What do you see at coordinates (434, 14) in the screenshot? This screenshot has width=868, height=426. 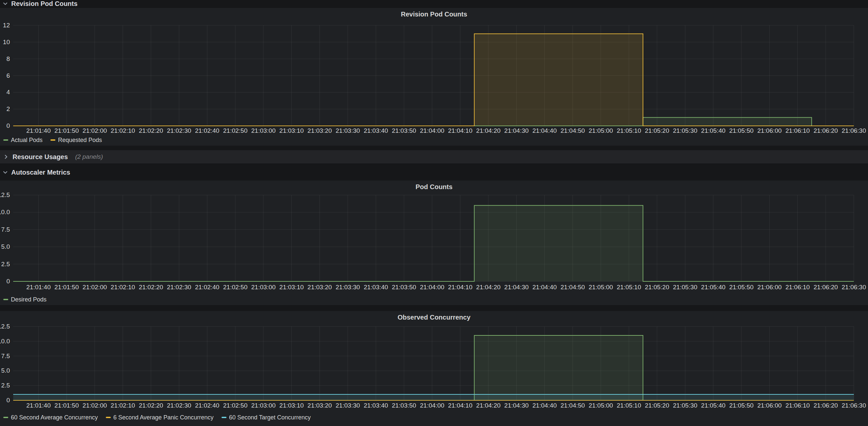 I see `panel-title-revision-pod-counts: Revision Pod Counts` at bounding box center [434, 14].